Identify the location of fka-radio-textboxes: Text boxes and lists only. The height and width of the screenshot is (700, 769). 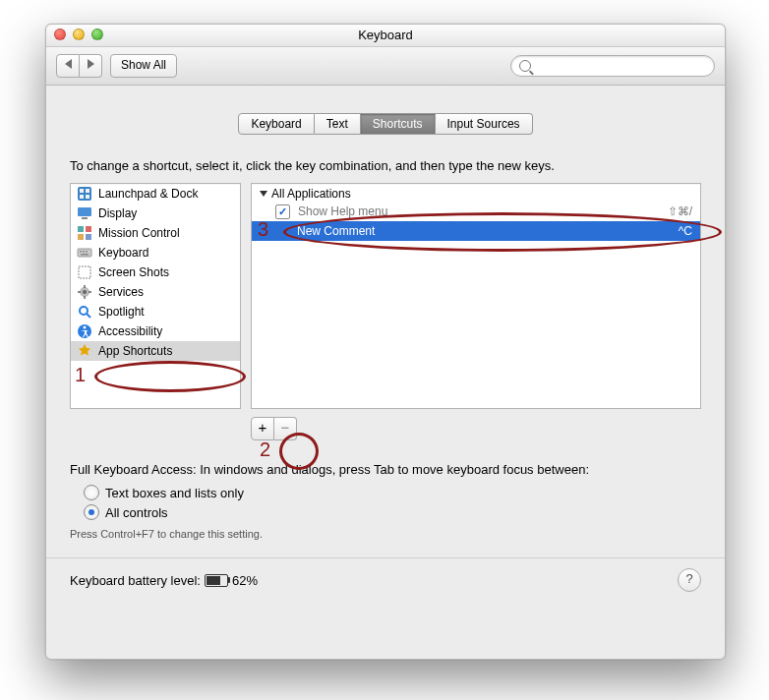
(394, 493).